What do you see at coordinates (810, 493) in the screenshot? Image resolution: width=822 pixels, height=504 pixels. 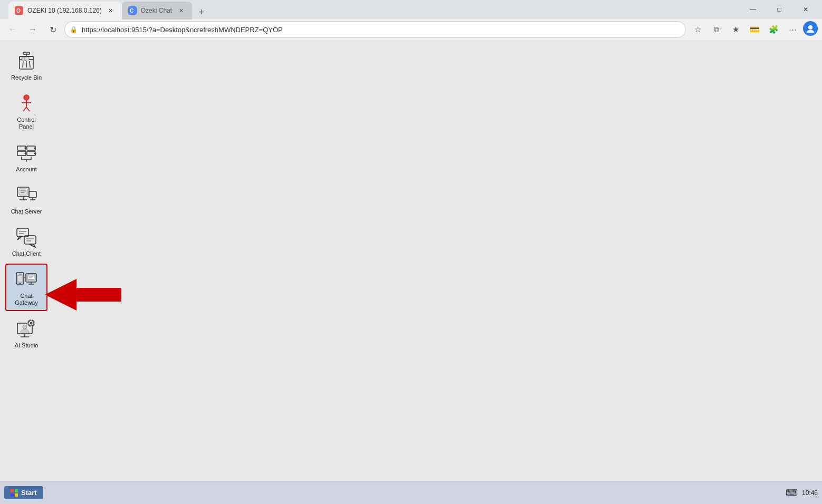 I see `clock-display: 10:46` at bounding box center [810, 493].